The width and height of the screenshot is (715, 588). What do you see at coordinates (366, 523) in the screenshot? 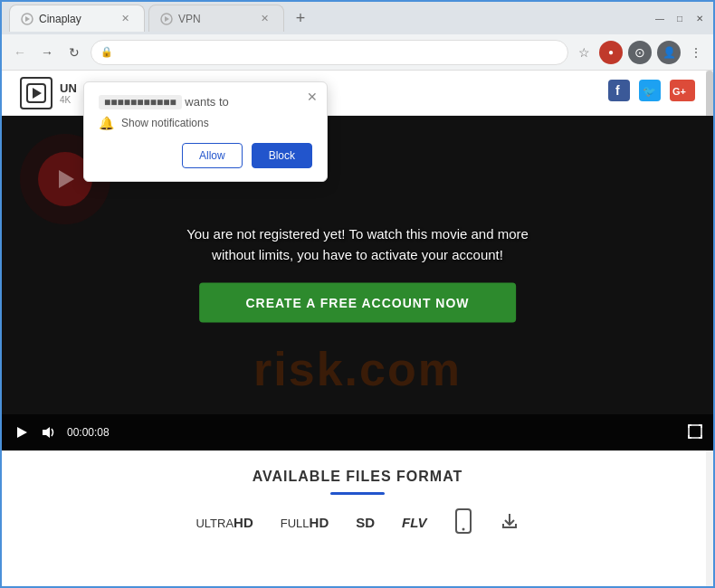
I see `format-sd: SD` at bounding box center [366, 523].